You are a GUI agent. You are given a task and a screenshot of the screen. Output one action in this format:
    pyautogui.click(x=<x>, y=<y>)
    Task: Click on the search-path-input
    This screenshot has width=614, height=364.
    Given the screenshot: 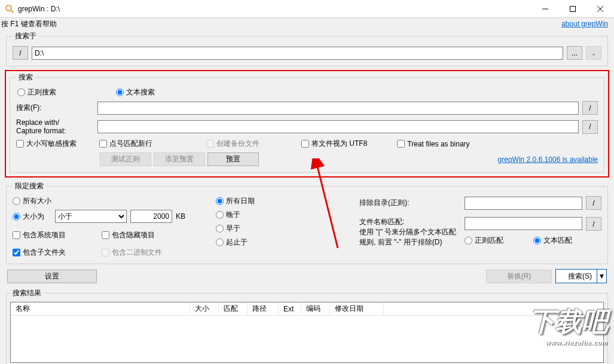 What is the action you would take?
    pyautogui.click(x=298, y=53)
    